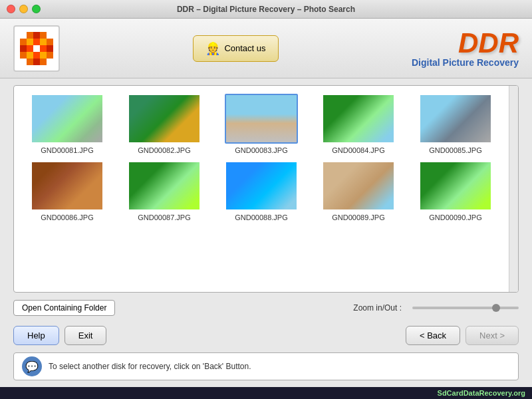 The width and height of the screenshot is (532, 399). I want to click on watermark-text: SdCardDataRecovery.org, so click(481, 393).